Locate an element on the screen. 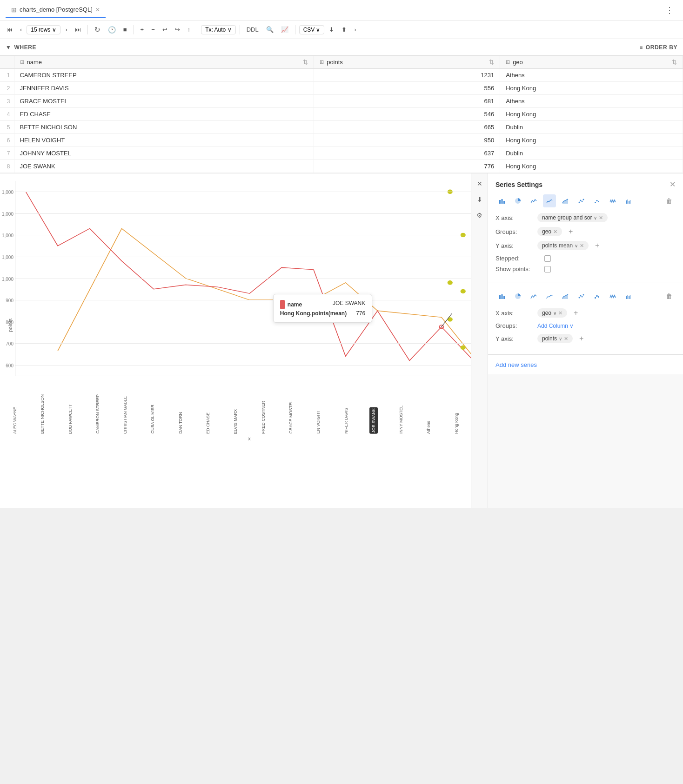 This screenshot has width=683, height=784. stepped-label: Stepped: is located at coordinates (517, 259).